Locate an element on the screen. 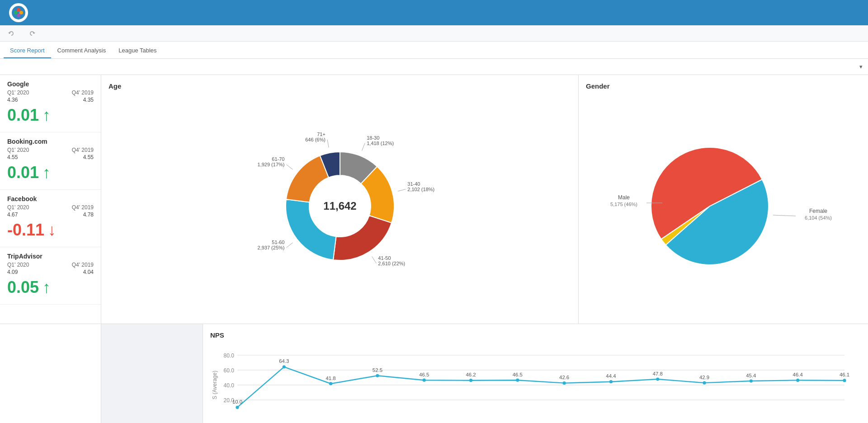 The width and height of the screenshot is (868, 423). nps-point-label: 44.4 is located at coordinates (611, 376).